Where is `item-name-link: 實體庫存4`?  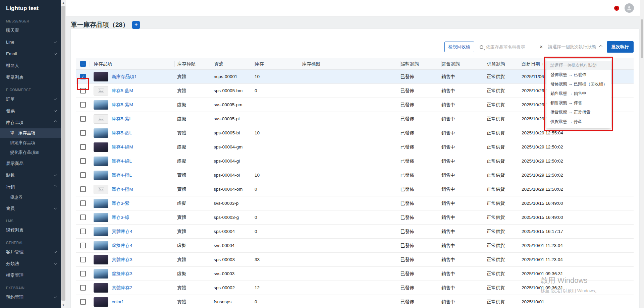 item-name-link: 實體庫存4 is located at coordinates (122, 232).